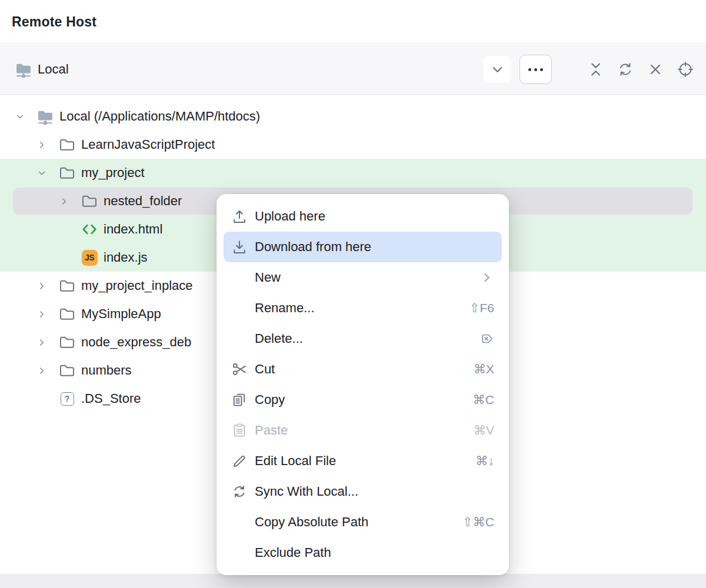 This screenshot has height=588, width=706. I want to click on tree-row-my-project: my_project, so click(353, 173).